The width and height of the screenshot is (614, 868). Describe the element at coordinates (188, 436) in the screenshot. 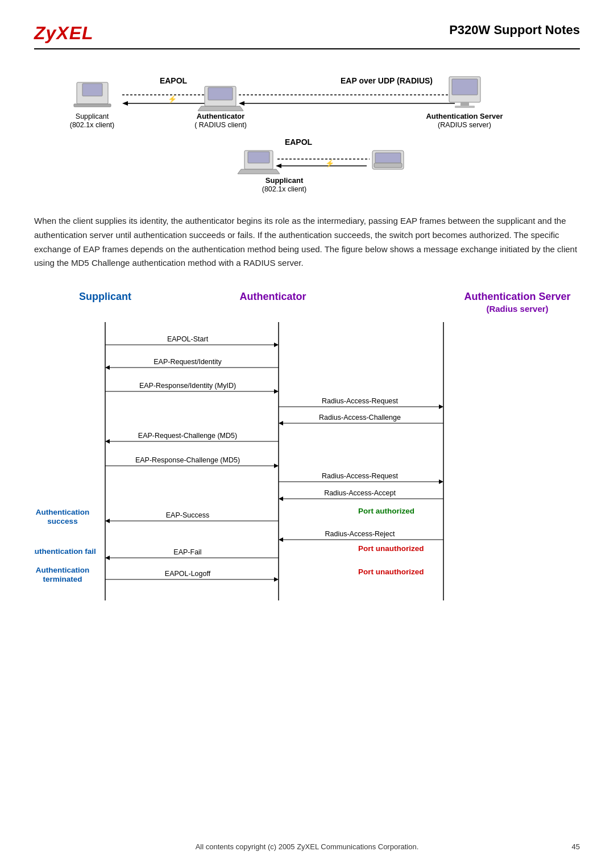

I see `svg-text: EAP-Request-Challenge (MD5)` at that location.